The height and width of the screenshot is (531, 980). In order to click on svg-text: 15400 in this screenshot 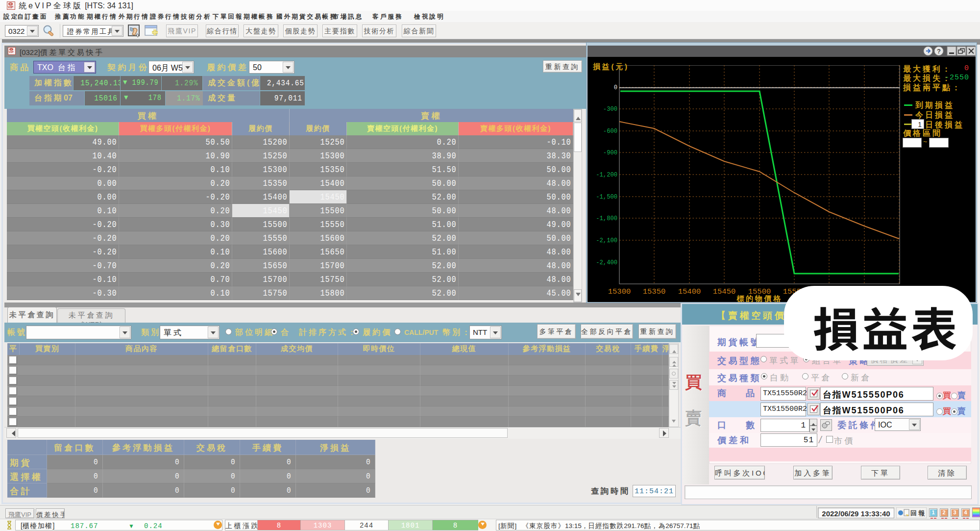, I will do `click(690, 292)`.